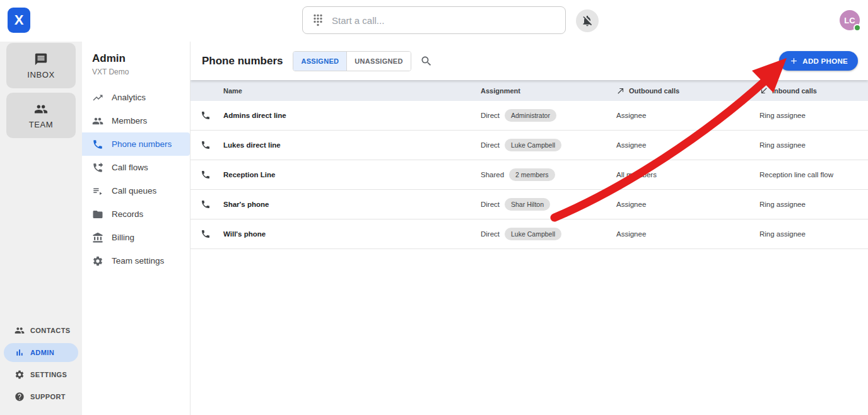 The height and width of the screenshot is (415, 868). I want to click on sidebar-item-records: Records, so click(136, 214).